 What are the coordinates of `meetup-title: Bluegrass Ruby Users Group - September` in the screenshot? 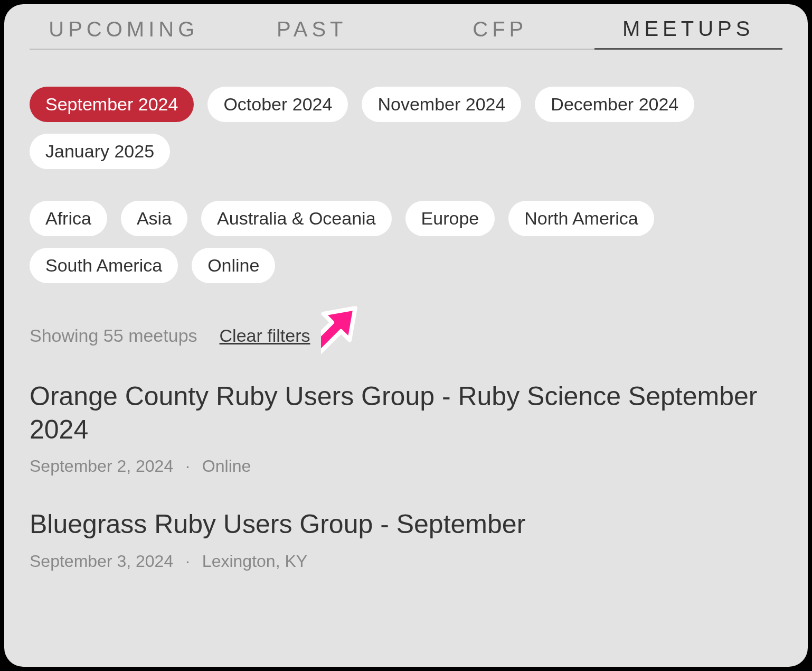 It's located at (406, 524).